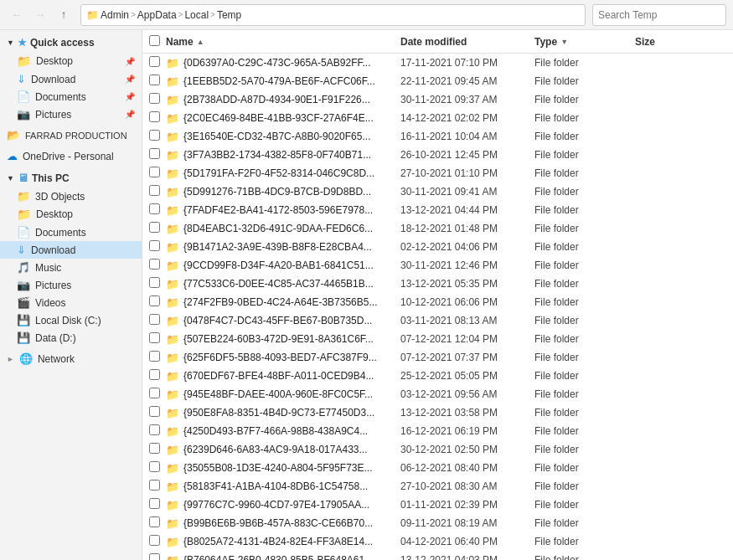  Describe the element at coordinates (17, 15) in the screenshot. I see `back-button: ←` at that location.